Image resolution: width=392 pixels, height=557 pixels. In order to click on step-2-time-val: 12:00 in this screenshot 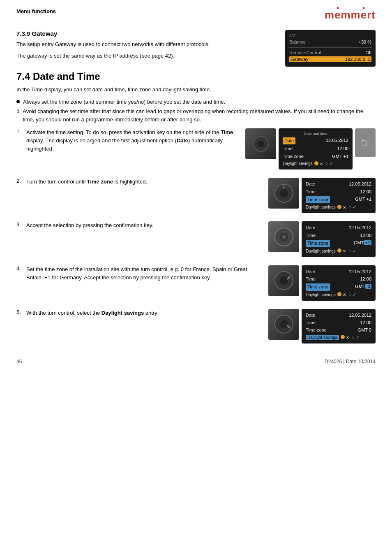, I will do `click(366, 192)`.